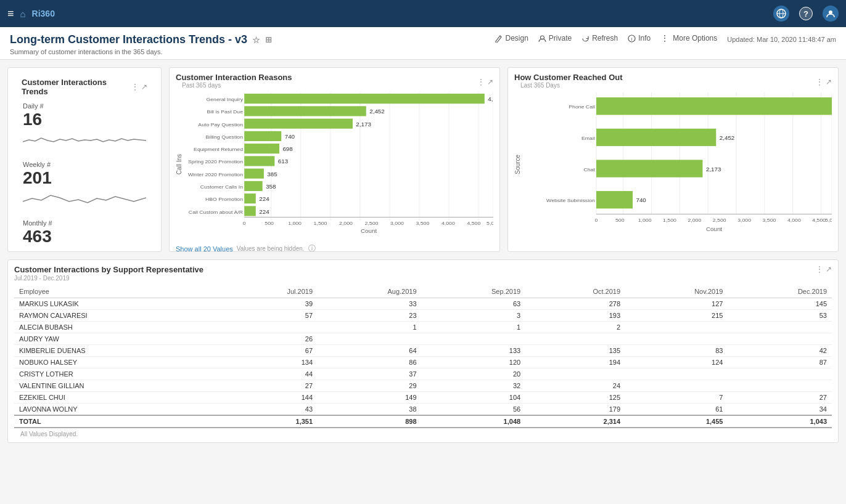  I want to click on cell-value: 53, so click(779, 315).